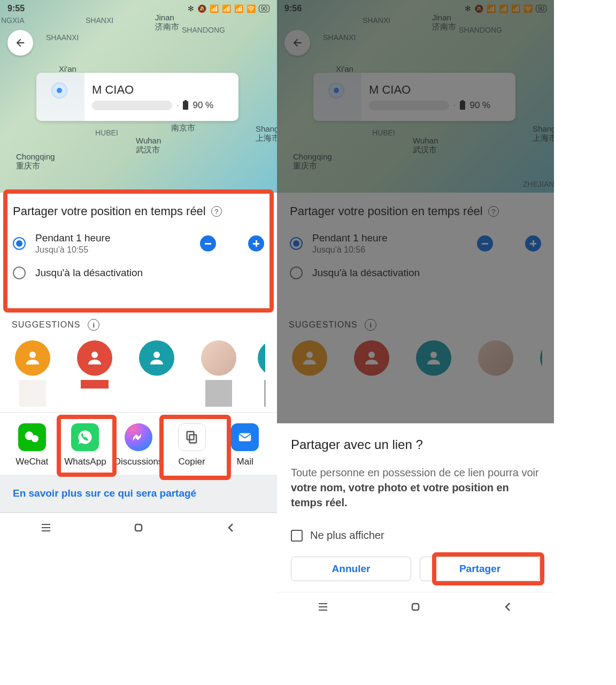 This screenshot has height=685, width=616. What do you see at coordinates (85, 437) in the screenshot?
I see `whatsapp-icon` at bounding box center [85, 437].